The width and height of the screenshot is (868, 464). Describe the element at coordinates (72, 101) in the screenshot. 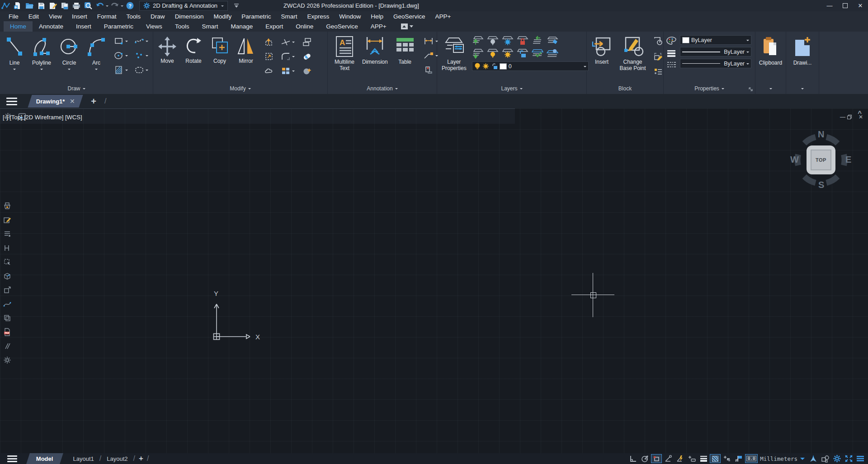

I see `document-tab-close-icon: ✕` at that location.